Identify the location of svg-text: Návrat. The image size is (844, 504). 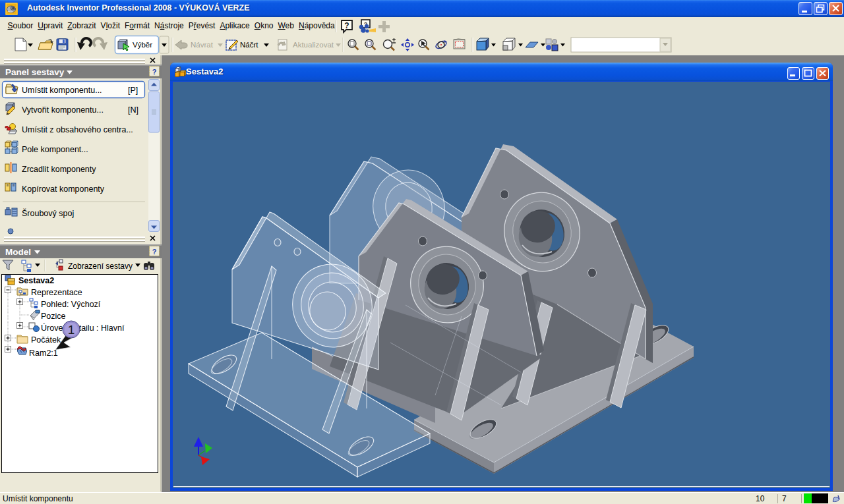
(202, 45).